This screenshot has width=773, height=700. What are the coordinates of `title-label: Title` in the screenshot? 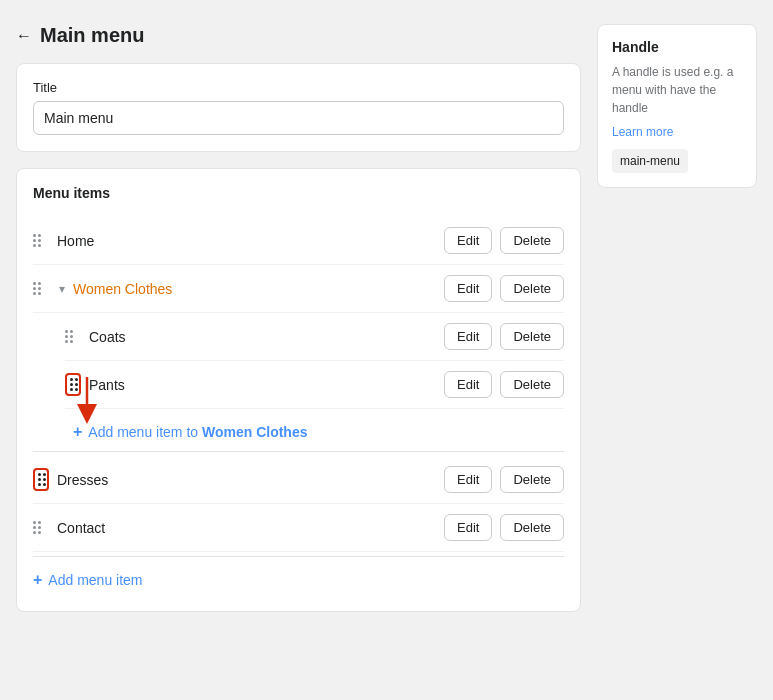 It's located at (298, 88).